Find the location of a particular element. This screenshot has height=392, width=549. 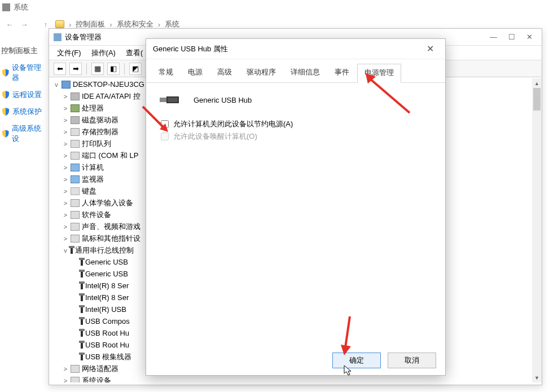

tab-power-mgmt: 电源管理 is located at coordinates (379, 73).